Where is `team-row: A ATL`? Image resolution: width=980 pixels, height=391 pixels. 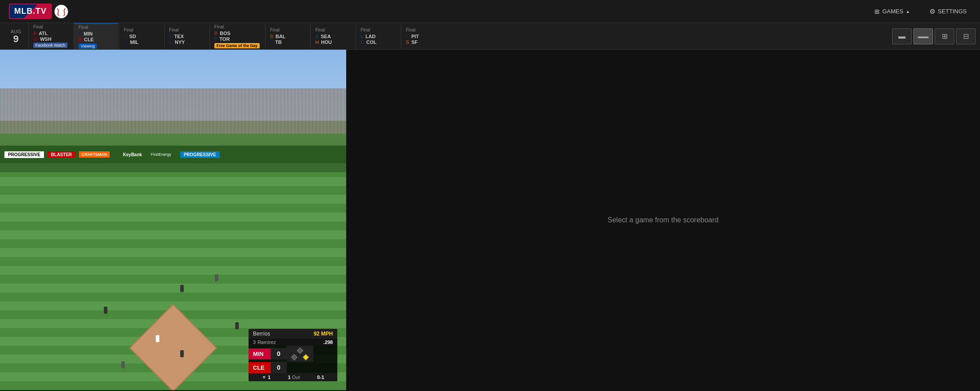
team-row: A ATL is located at coordinates (51, 33).